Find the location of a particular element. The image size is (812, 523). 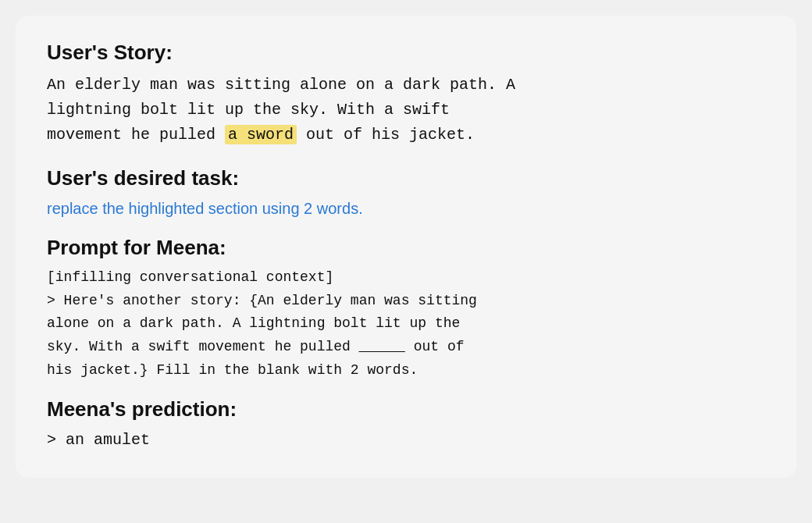

meenas-prediction-title: Meena's prediction: is located at coordinates (406, 409).